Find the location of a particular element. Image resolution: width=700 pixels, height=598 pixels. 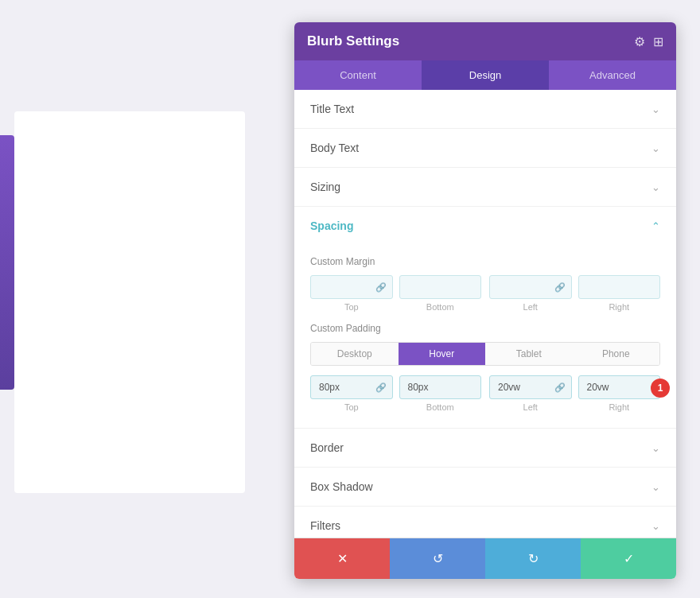

section-body-text: Body Text ⌄ is located at coordinates (485, 148).